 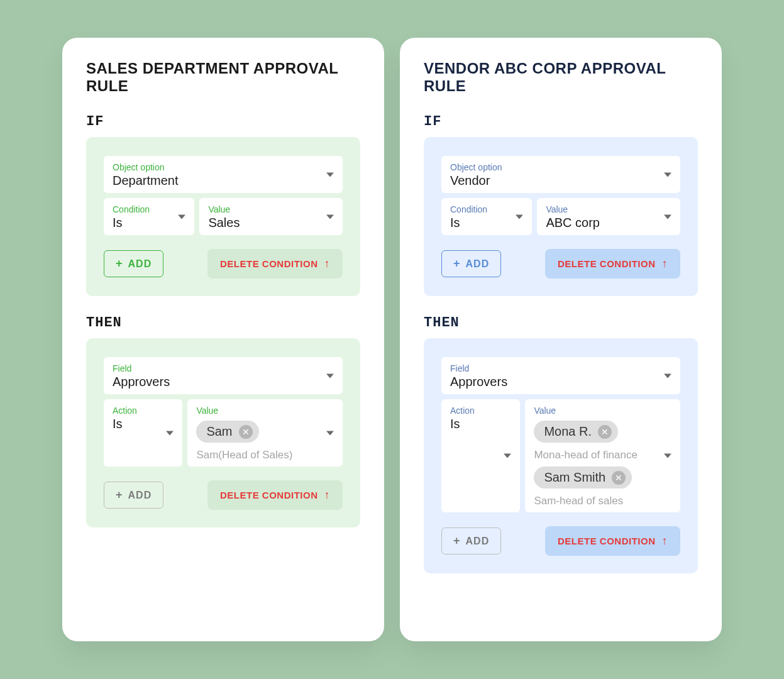 I want to click on approver-chip: Sam Smith ✕, so click(x=583, y=478).